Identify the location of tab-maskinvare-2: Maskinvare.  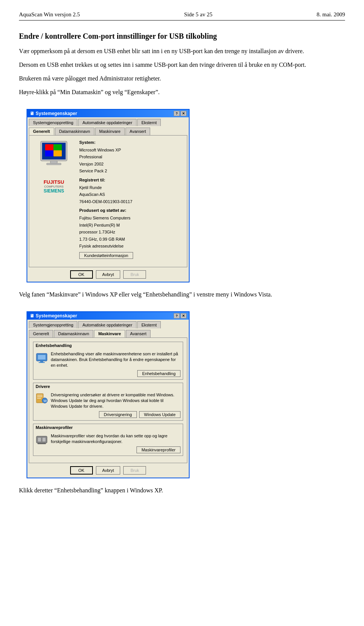
(110, 334).